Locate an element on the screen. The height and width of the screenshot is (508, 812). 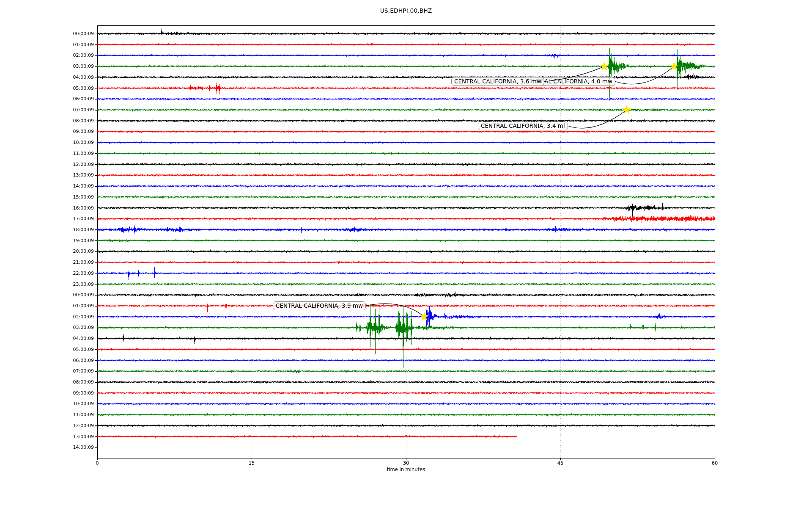
x-axis-title: time in minutes is located at coordinates (406, 469).